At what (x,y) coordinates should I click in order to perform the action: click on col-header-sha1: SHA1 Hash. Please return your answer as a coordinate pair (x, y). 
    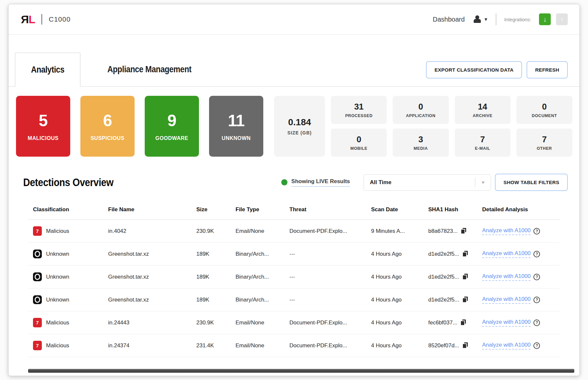
    Looking at the image, I should click on (450, 210).